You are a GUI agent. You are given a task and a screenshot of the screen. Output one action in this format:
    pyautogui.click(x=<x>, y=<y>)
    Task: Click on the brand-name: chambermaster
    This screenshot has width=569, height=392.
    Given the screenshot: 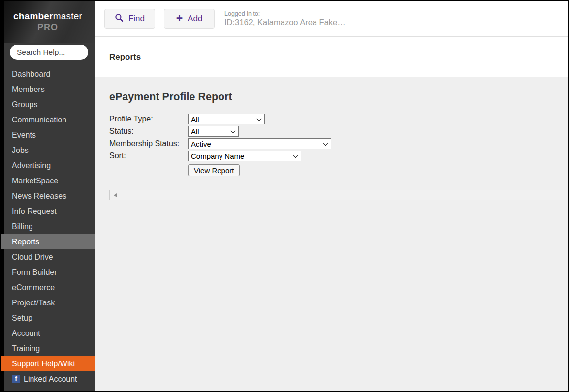 What is the action you would take?
    pyautogui.click(x=48, y=16)
    